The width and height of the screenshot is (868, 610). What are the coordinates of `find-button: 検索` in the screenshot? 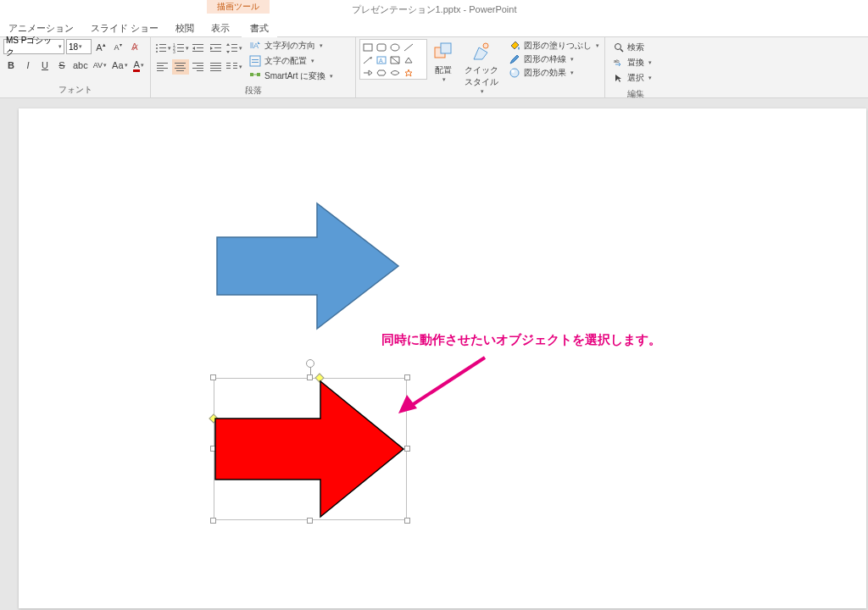 It's located at (632, 47).